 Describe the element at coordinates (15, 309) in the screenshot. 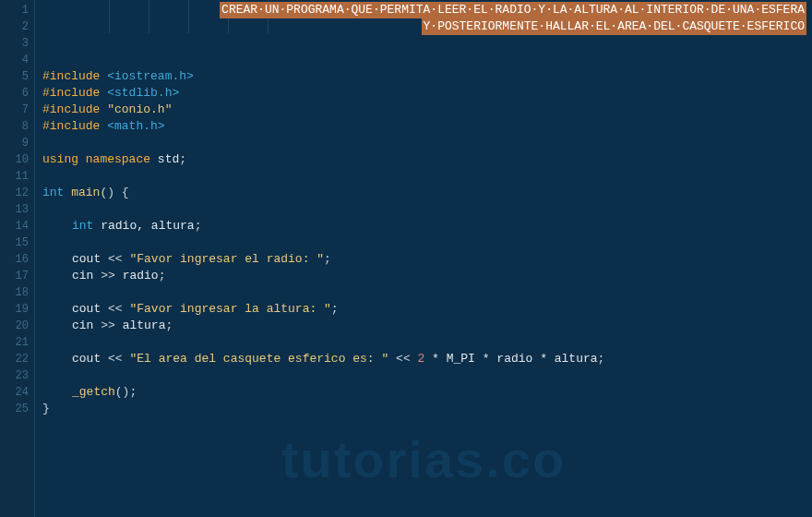

I see `line-number: 19` at that location.